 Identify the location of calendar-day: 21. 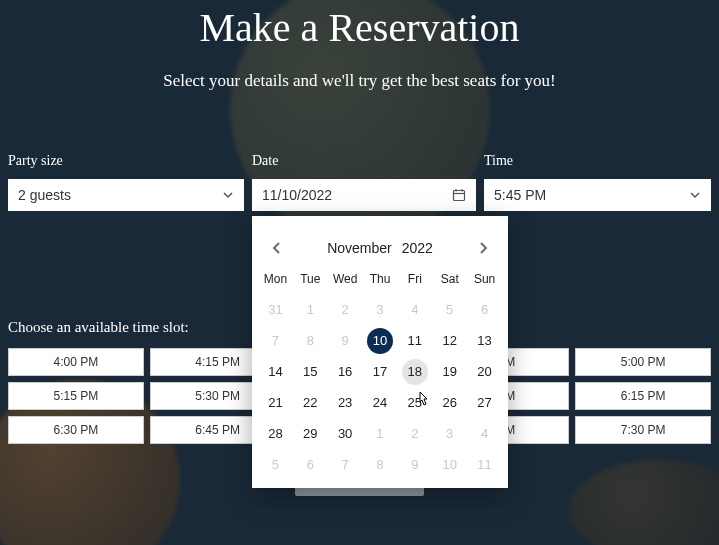
(276, 402).